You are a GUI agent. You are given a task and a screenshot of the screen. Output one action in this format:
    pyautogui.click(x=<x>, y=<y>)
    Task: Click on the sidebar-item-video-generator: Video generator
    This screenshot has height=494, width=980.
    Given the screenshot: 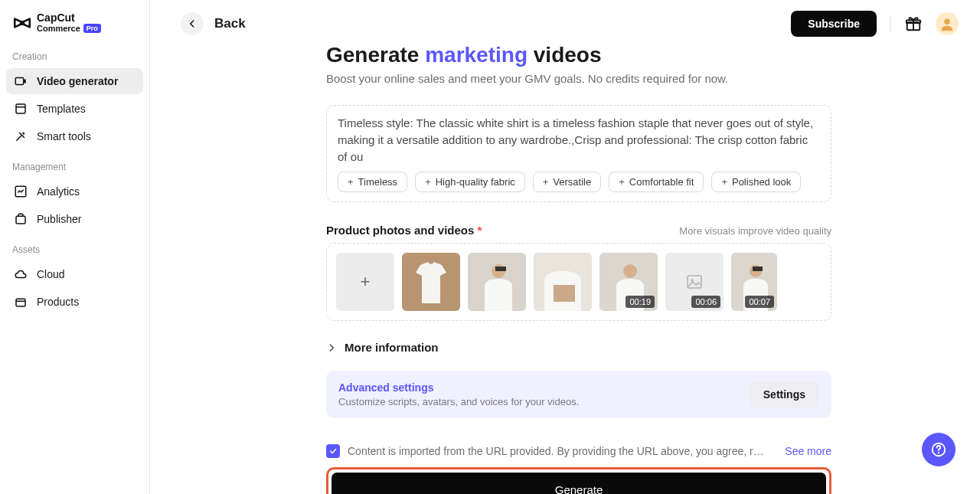 What is the action you would take?
    pyautogui.click(x=75, y=81)
    